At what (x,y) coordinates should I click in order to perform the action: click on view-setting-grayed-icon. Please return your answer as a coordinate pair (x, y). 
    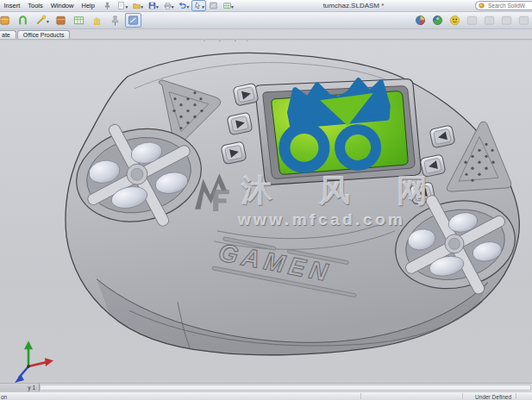
    Looking at the image, I should click on (467, 41).